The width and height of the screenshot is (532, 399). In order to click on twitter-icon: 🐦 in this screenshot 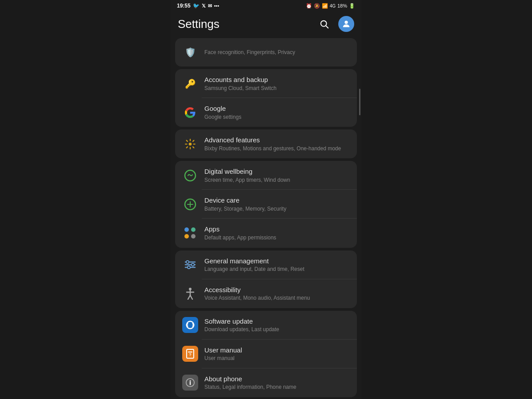, I will do `click(196, 6)`.